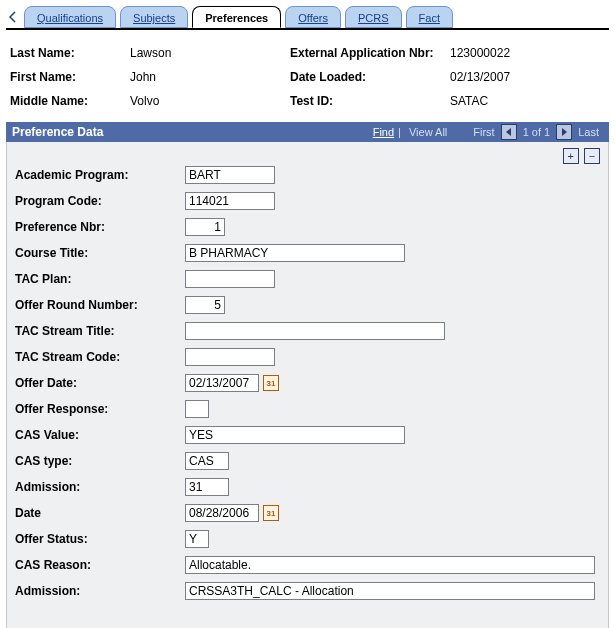  What do you see at coordinates (100, 539) in the screenshot?
I see `offer-status-label: Offer Status:` at bounding box center [100, 539].